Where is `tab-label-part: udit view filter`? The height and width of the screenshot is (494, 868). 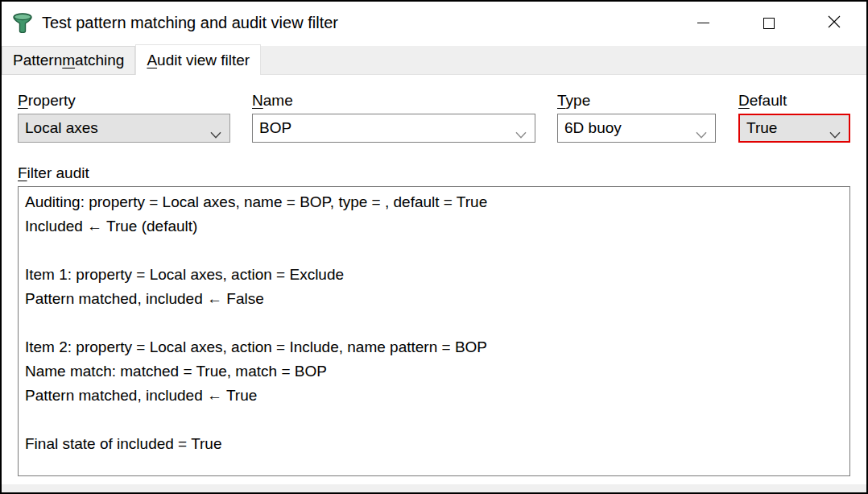
tab-label-part: udit view filter is located at coordinates (203, 60).